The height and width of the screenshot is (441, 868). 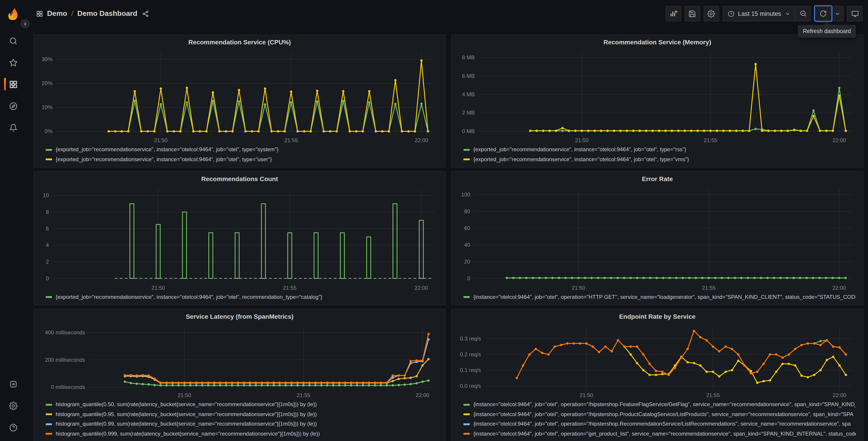 What do you see at coordinates (57, 13) in the screenshot?
I see `breadcrumb-section: Demo` at bounding box center [57, 13].